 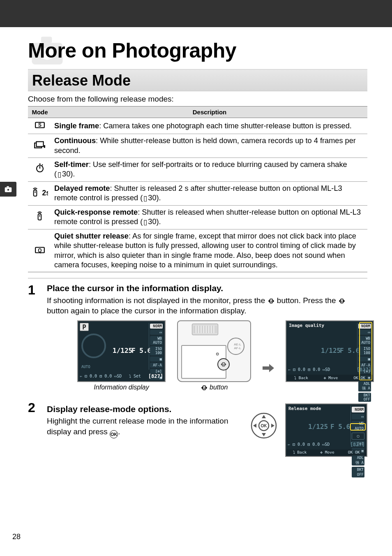 What do you see at coordinates (122, 350) in the screenshot?
I see `lcd-shutter: 1/125` at bounding box center [122, 350].